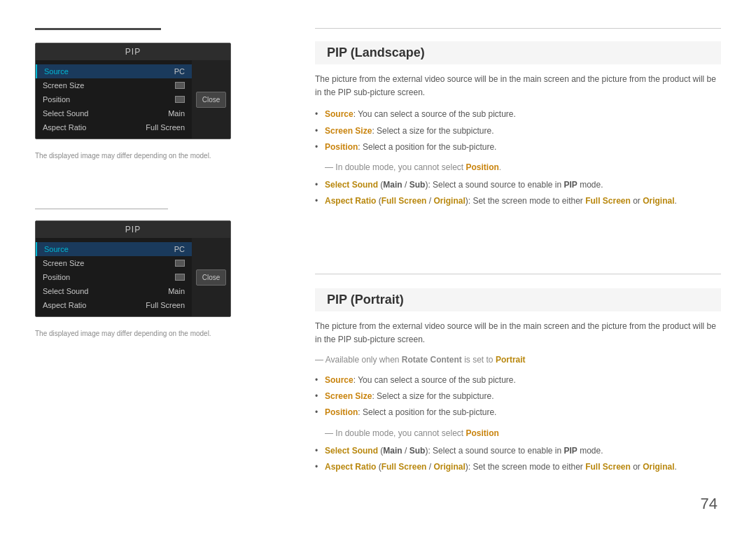  Describe the element at coordinates (511, 360) in the screenshot. I see `pip-portrait-portrait-bold: Portrait` at that location.